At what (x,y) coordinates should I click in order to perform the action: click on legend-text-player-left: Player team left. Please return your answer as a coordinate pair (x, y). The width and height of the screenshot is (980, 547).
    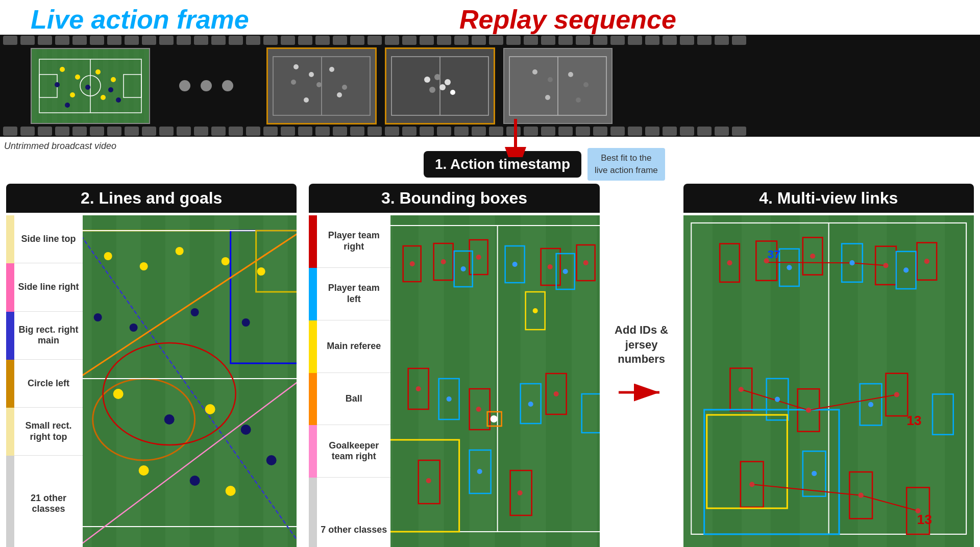
    Looking at the image, I should click on (354, 294).